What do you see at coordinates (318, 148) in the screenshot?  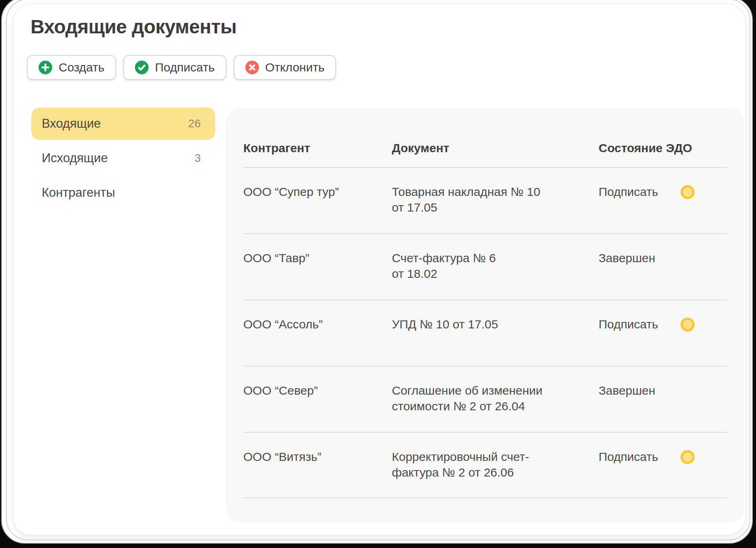 I see `column-header-contractor: Контрагент` at bounding box center [318, 148].